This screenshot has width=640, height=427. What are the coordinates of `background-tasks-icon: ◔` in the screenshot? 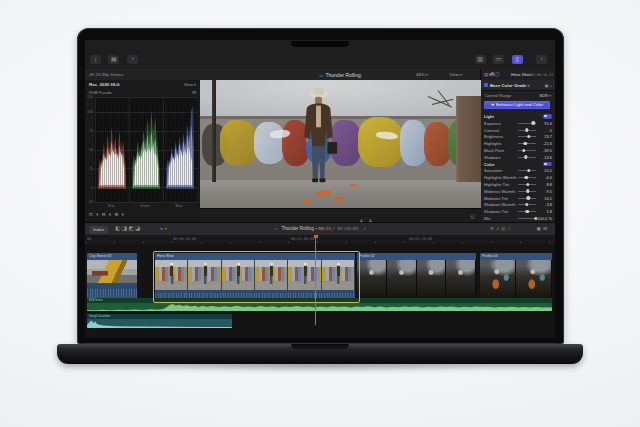 It's located at (132, 60).